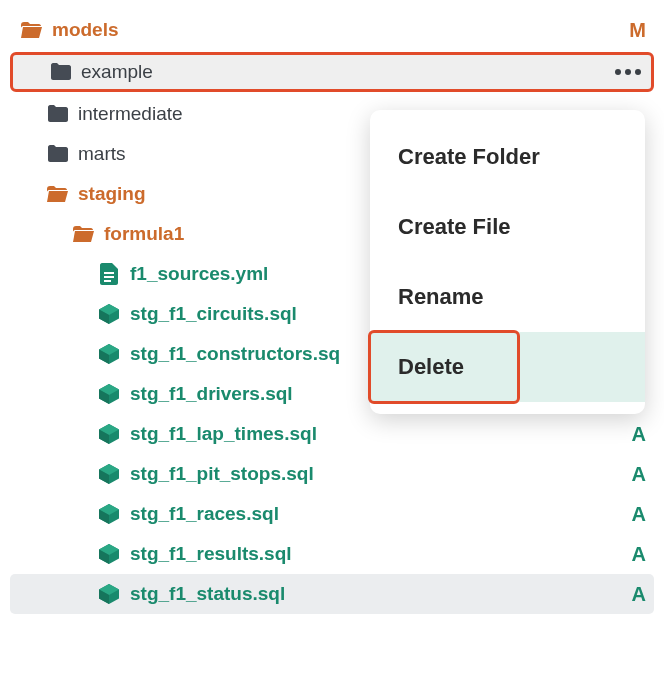 This screenshot has width=664, height=676. Describe the element at coordinates (332, 30) in the screenshot. I see `folder-models: models M` at that location.